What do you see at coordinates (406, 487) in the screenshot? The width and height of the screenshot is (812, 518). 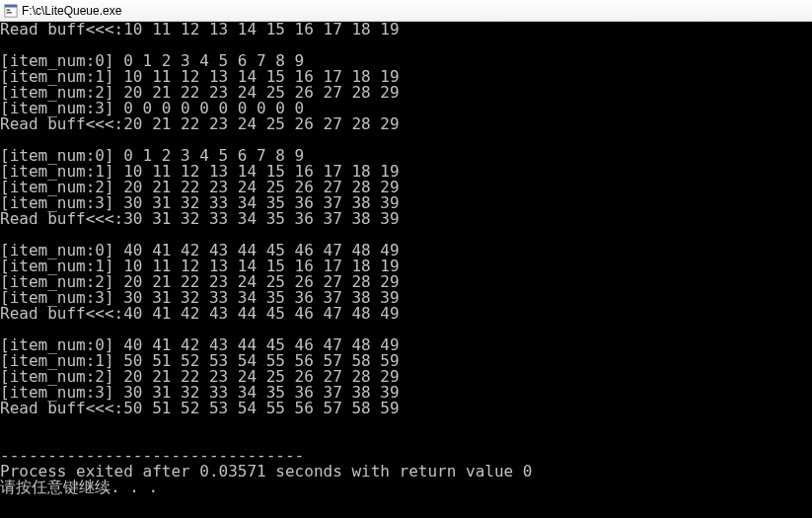 I see `console-line: 请按任意键继续. . .` at bounding box center [406, 487].